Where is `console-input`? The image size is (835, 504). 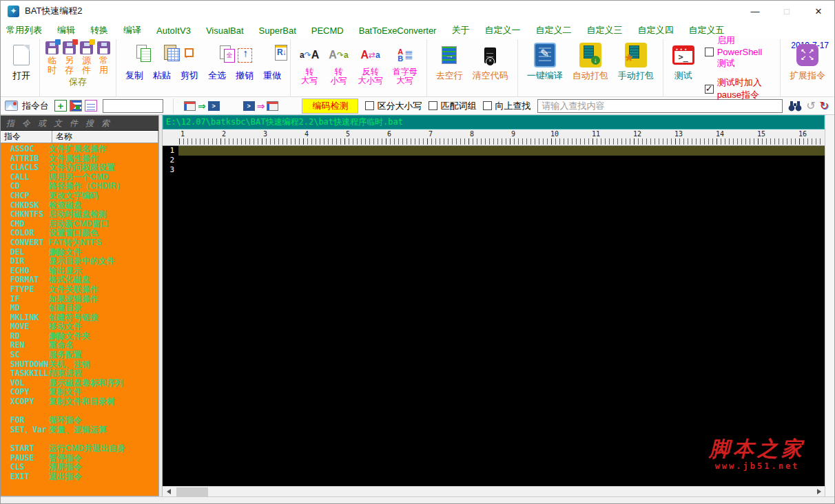
console-input is located at coordinates (133, 106).